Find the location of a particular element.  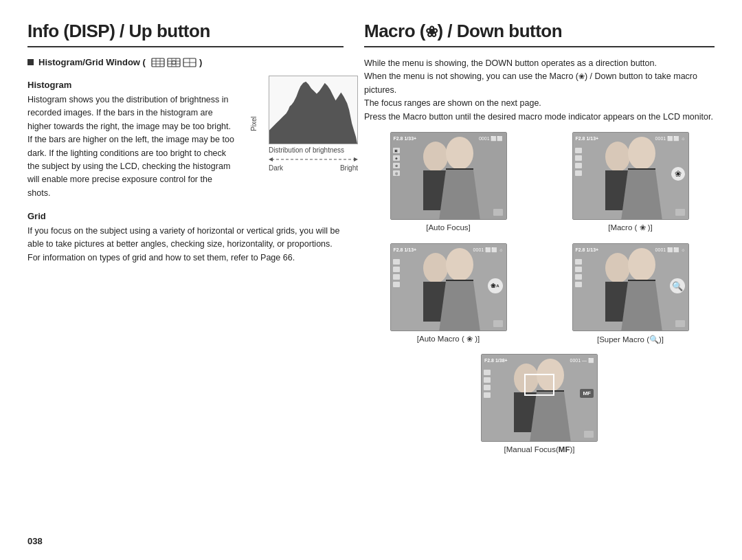

camera-screen-macro: F2.8 1/13+ 0001 ⬜⬜ ☼ ❀ is located at coordinates (631, 176).